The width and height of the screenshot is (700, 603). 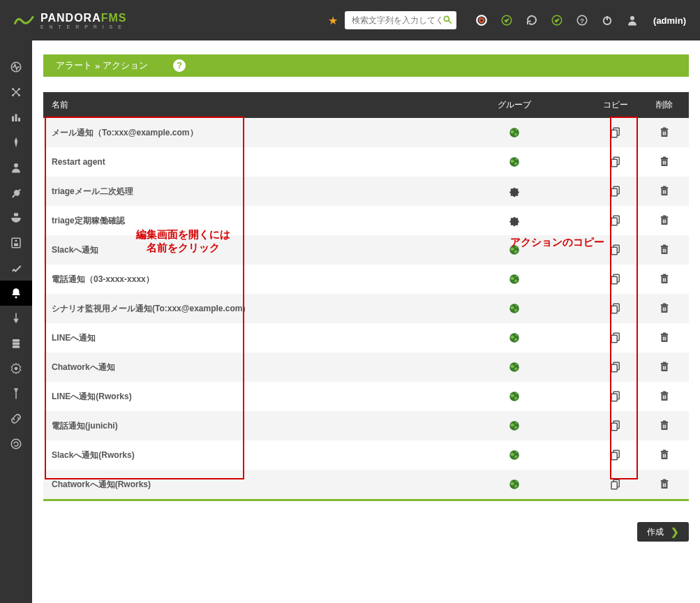 I want to click on action-name-link: LINEへ通知, so click(x=74, y=338).